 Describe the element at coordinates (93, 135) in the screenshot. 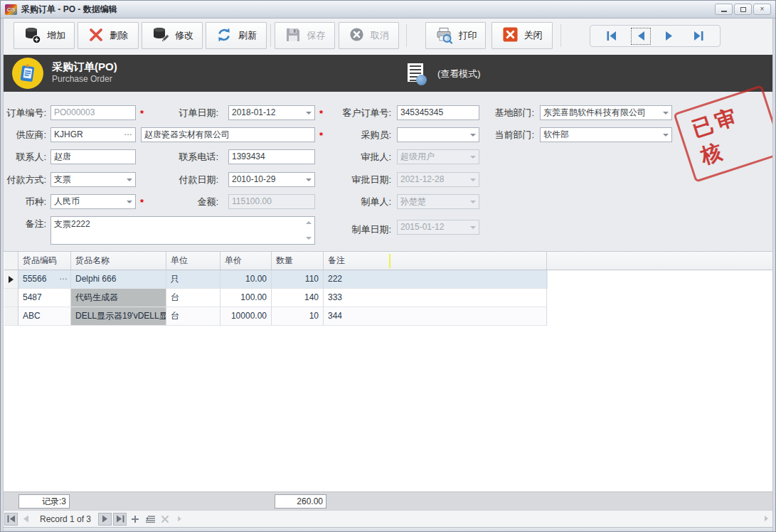

I see `supplier-code-field: KJHGR…` at that location.